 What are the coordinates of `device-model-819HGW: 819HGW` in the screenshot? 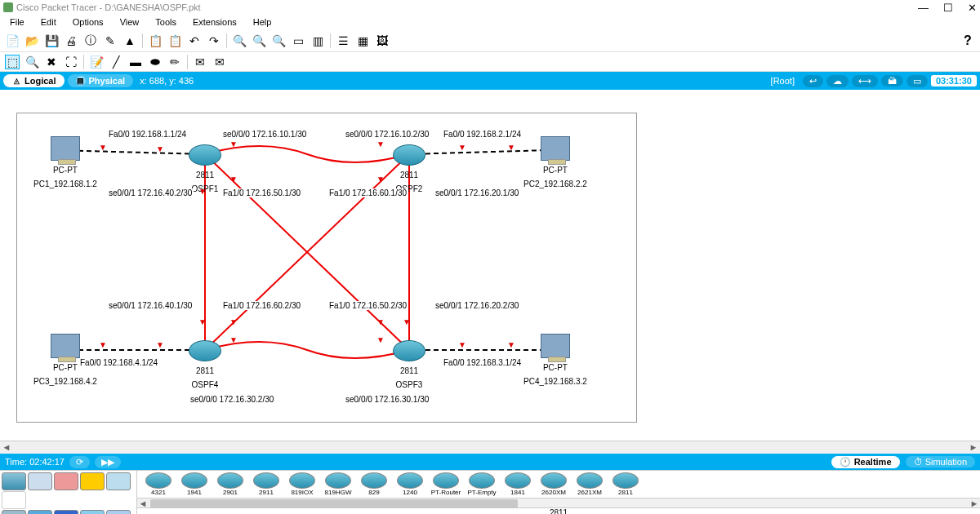 It's located at (338, 485).